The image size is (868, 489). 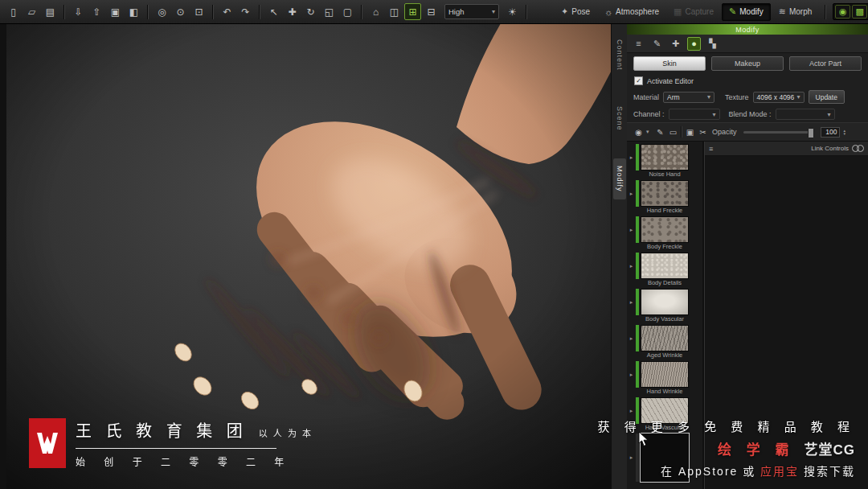 I want to click on link-controls-label: Link Controls, so click(x=829, y=148).